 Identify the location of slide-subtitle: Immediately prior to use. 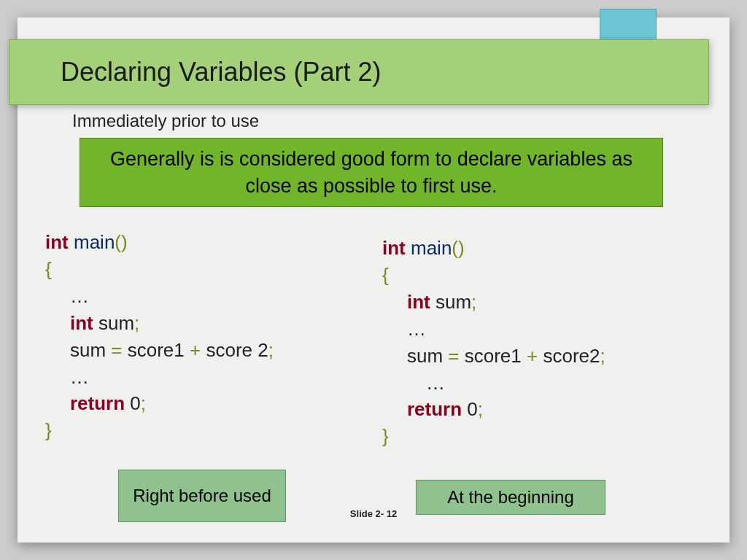
(166, 121).